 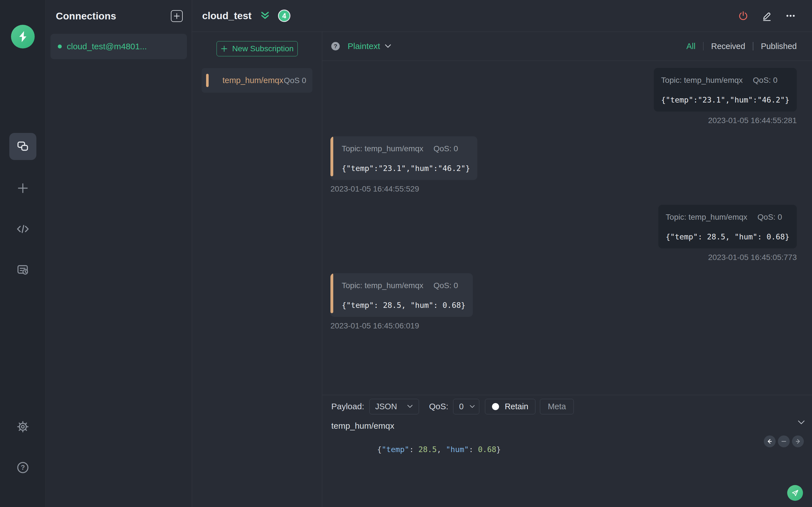 I want to click on rail-connections-button, so click(x=23, y=146).